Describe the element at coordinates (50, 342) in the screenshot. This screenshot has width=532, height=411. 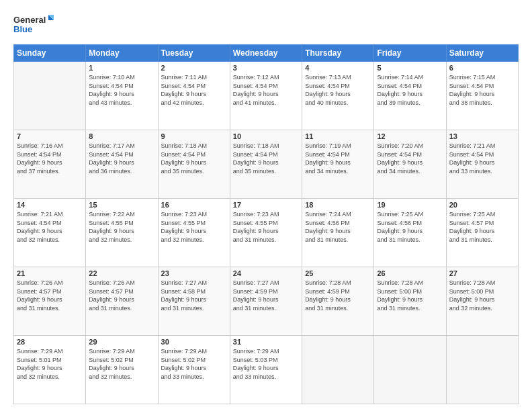
I see `day-number: 28` at that location.